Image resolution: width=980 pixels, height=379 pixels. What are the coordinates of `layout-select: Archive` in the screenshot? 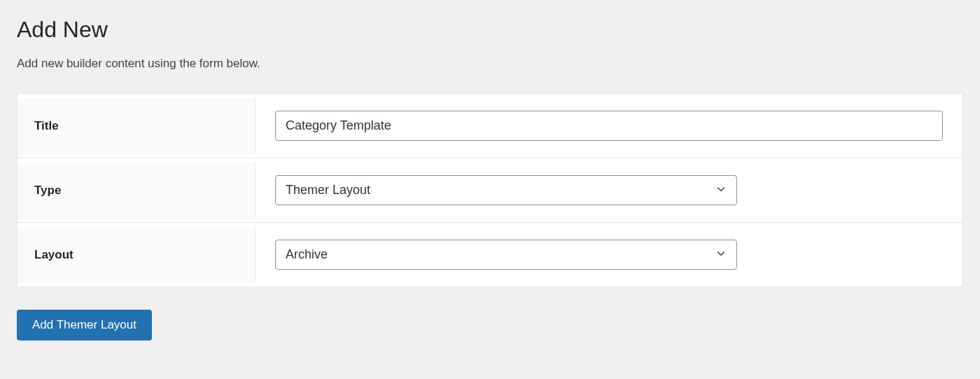 It's located at (506, 255).